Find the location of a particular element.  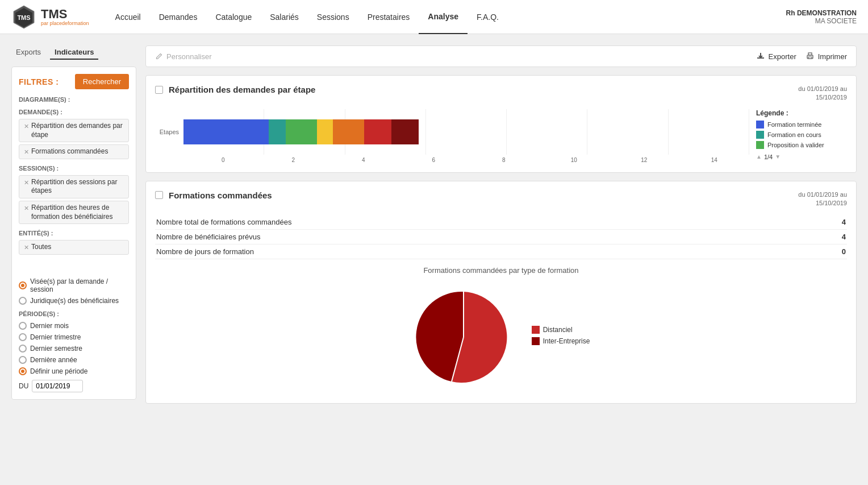

tag-entite-1-label: Toutes is located at coordinates (41, 247).